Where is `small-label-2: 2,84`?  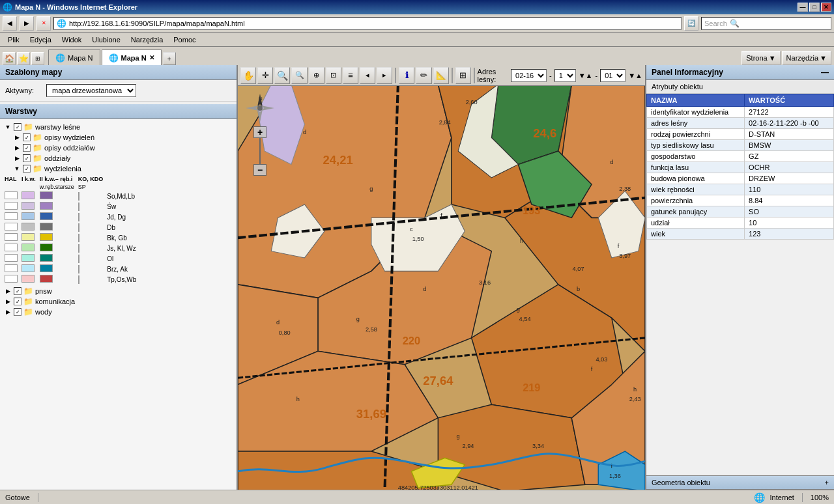
small-label-2: 2,84 is located at coordinates (445, 122).